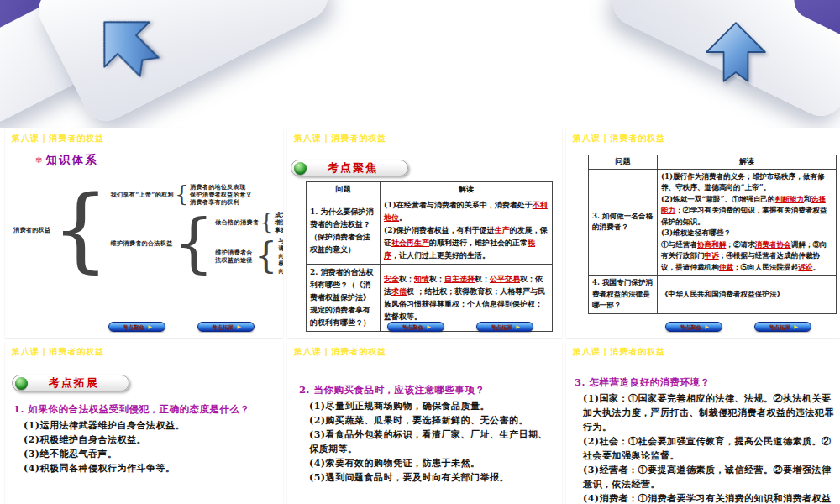 This screenshot has height=504, width=840. Describe the element at coordinates (281, 270) in the screenshot. I see `tree-leaf: 向人民法院提起诉讼` at that location.